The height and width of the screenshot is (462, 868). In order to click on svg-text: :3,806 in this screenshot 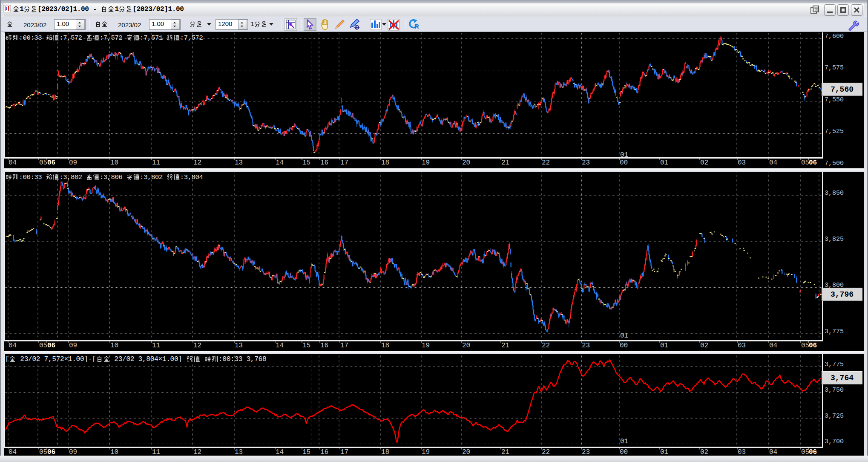, I will do `click(113, 177)`.